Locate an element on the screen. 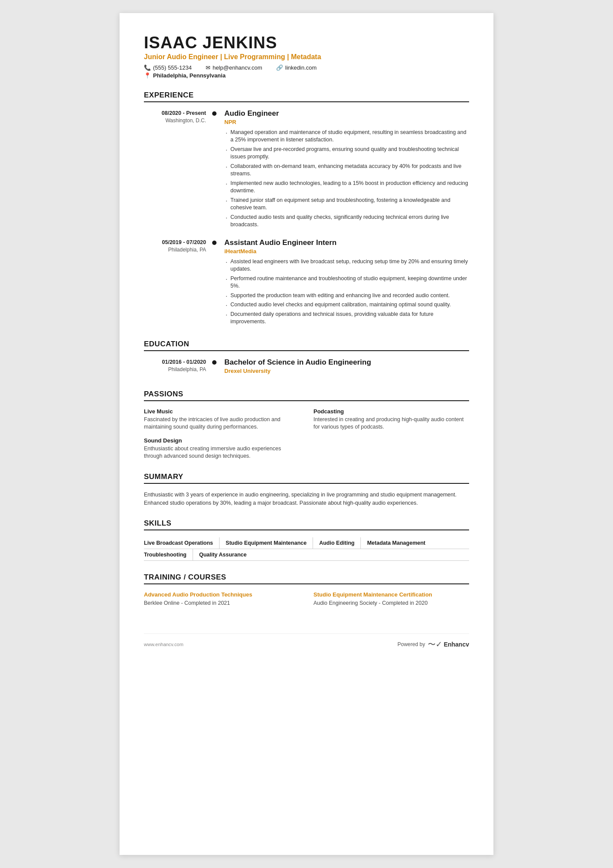  phone-icon: 📞 is located at coordinates (147, 68).